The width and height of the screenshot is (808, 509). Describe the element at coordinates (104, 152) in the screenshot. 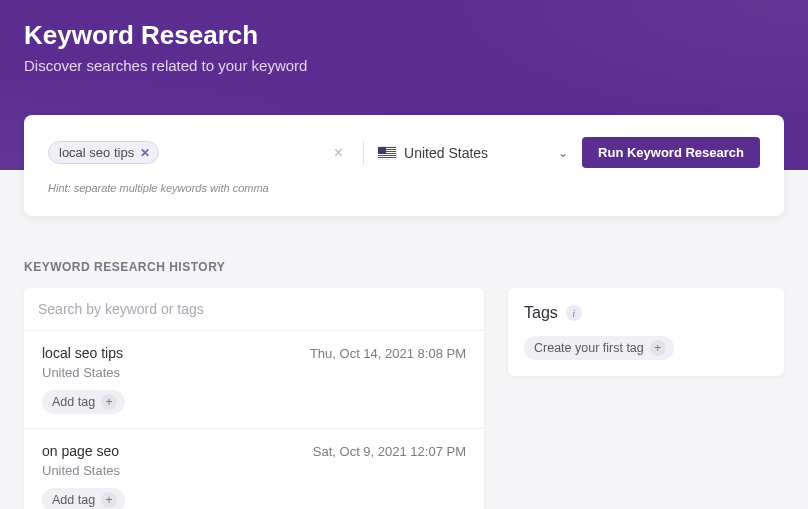

I see `keyword-chip: local seo tips ✕` at that location.